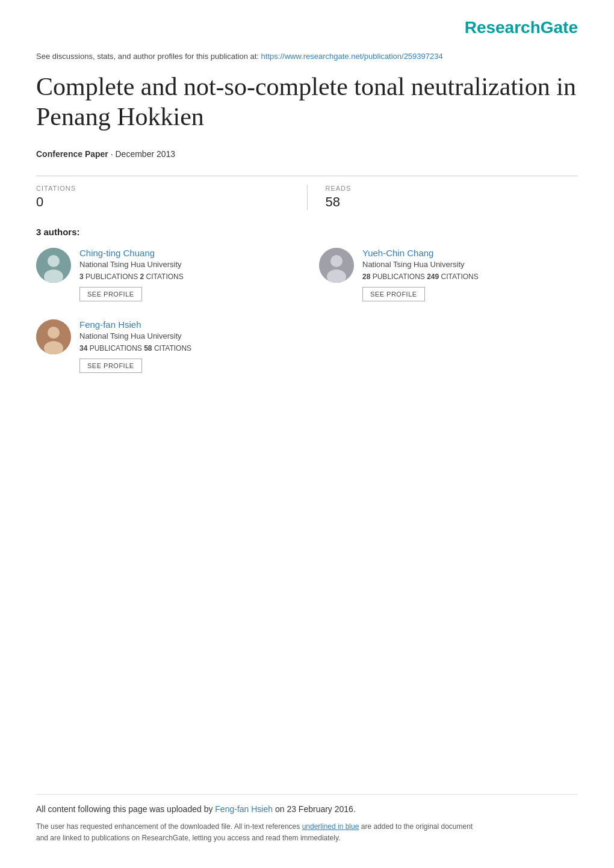  I want to click on author-card-3: Feng-fan Hsieh National Tsing Hua Univer…, so click(166, 348).